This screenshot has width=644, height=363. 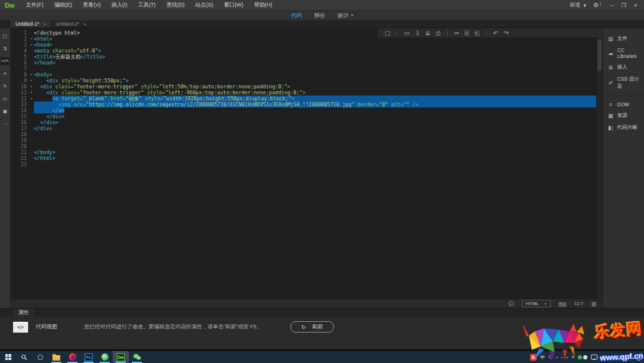 What do you see at coordinates (533, 357) in the screenshot?
I see `sogou-input-icon: S` at bounding box center [533, 357].